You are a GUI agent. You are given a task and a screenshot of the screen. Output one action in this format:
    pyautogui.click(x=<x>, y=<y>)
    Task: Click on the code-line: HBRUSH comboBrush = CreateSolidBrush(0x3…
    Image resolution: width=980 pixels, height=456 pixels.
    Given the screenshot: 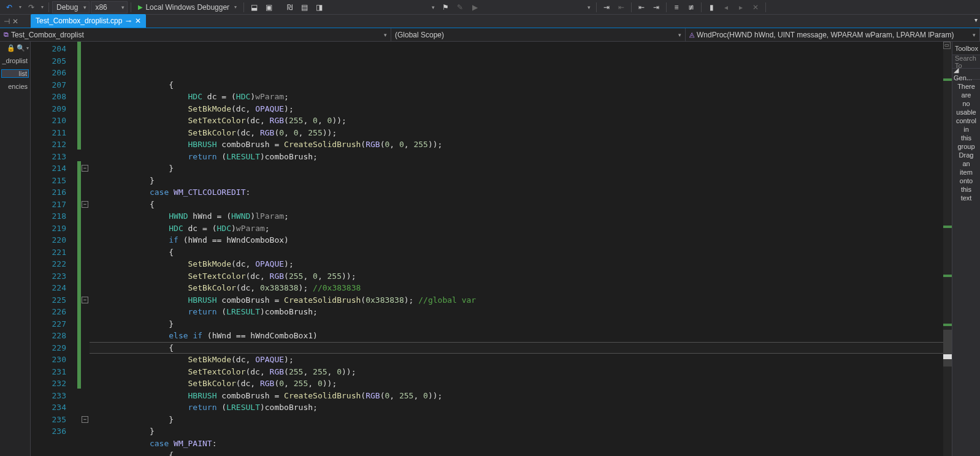 What is the action you would take?
    pyautogui.click(x=516, y=300)
    